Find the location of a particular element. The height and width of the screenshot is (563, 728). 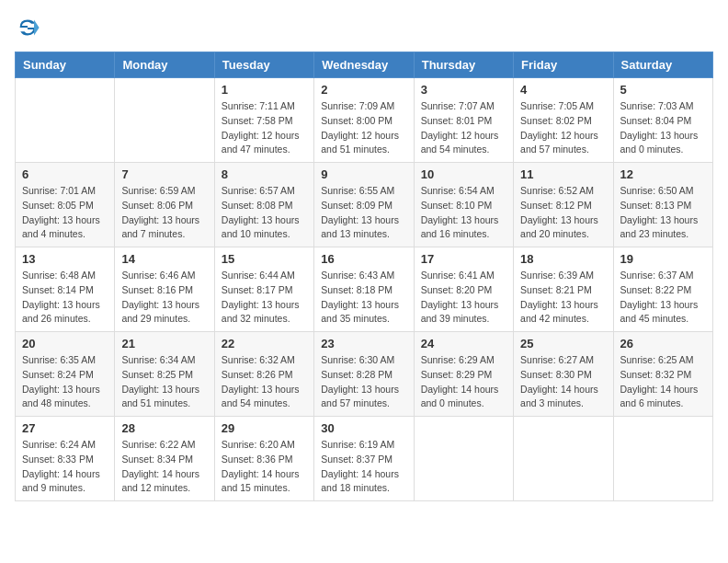

day-info: Sunrise: 6:41 AM Sunset: 8:20 PM Dayligh… is located at coordinates (463, 298).